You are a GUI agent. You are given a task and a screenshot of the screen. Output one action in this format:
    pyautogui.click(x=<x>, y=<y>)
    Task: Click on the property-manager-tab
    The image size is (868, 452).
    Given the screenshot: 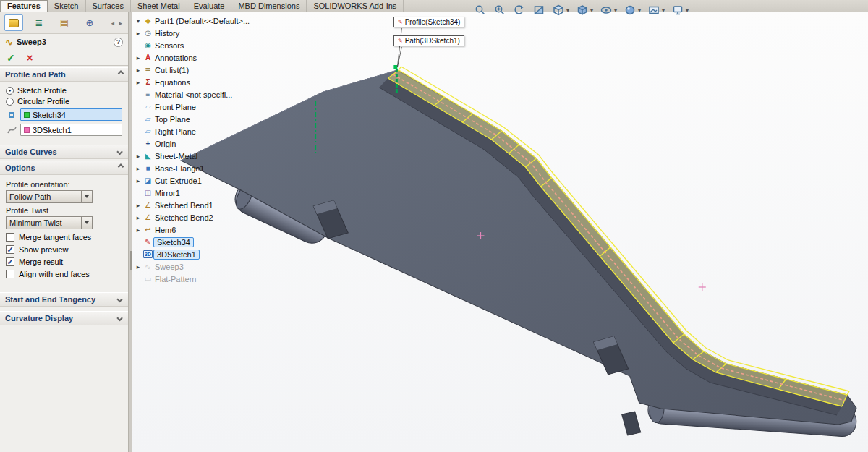 What is the action you would take?
    pyautogui.click(x=14, y=23)
    